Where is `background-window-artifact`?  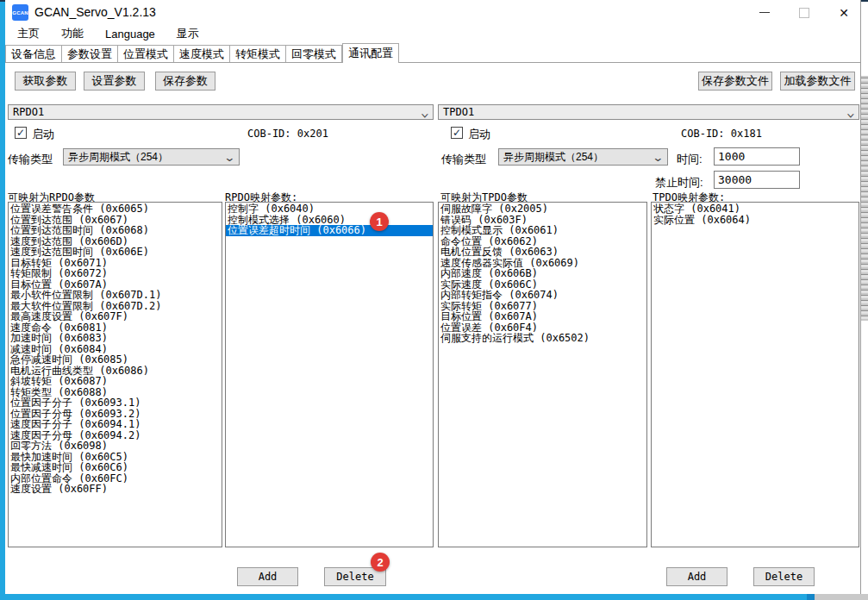
background-window-artifact is located at coordinates (865, 198).